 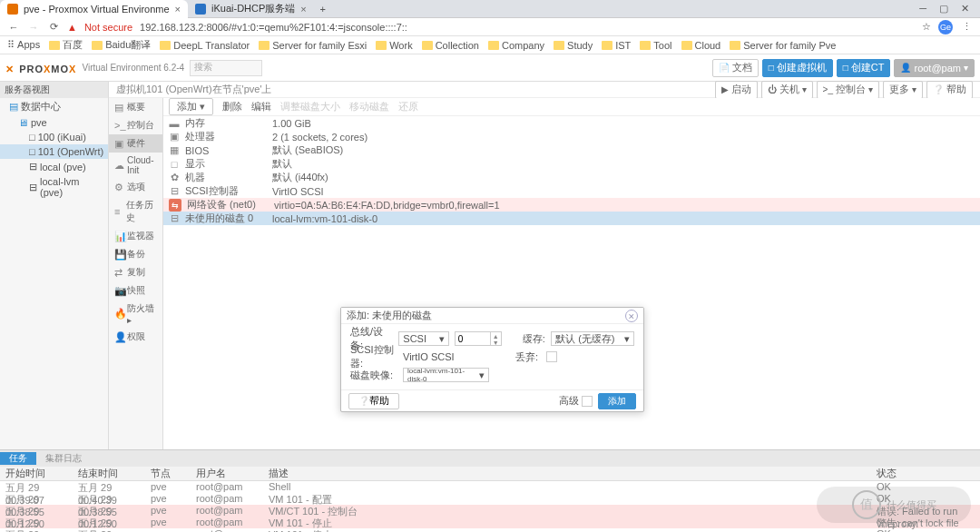 I want to click on hw-row: ⇆网络设备 (net0)virtio=0A:5A:B6:E4:FA:DD,bri…, so click(x=572, y=205).